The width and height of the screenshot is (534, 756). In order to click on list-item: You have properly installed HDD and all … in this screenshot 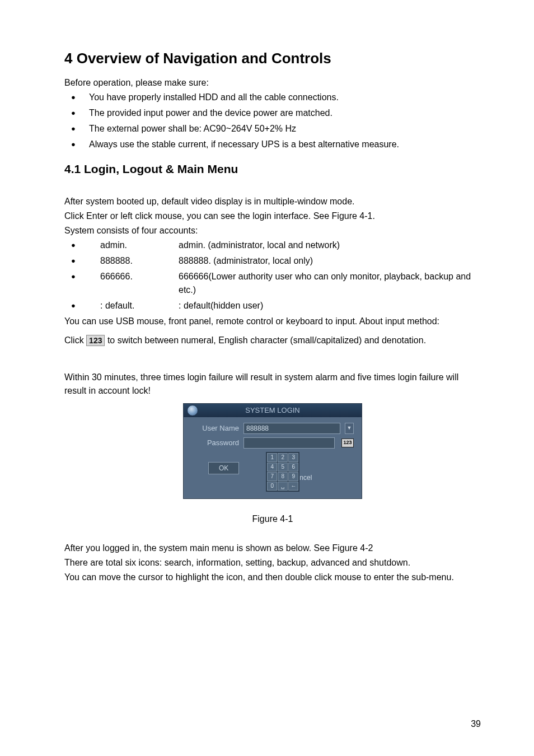, I will do `click(279, 97)`.